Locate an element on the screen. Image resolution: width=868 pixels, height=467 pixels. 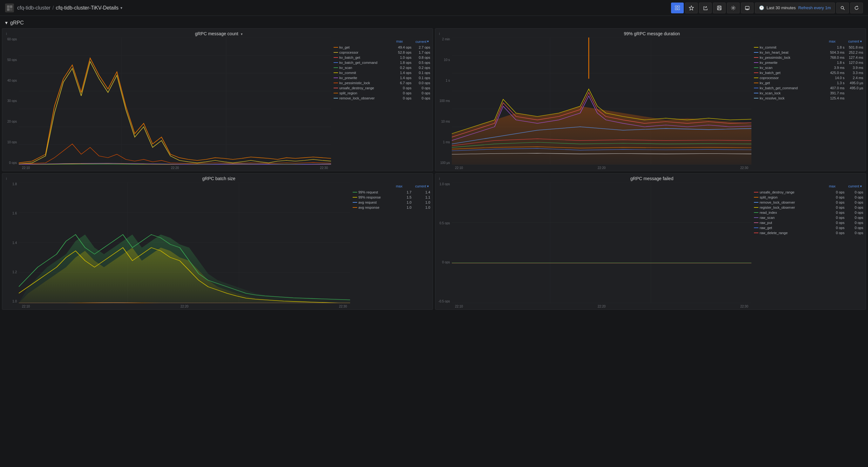
panel-title-4: gRPC message failed is located at coordinates (652, 179).